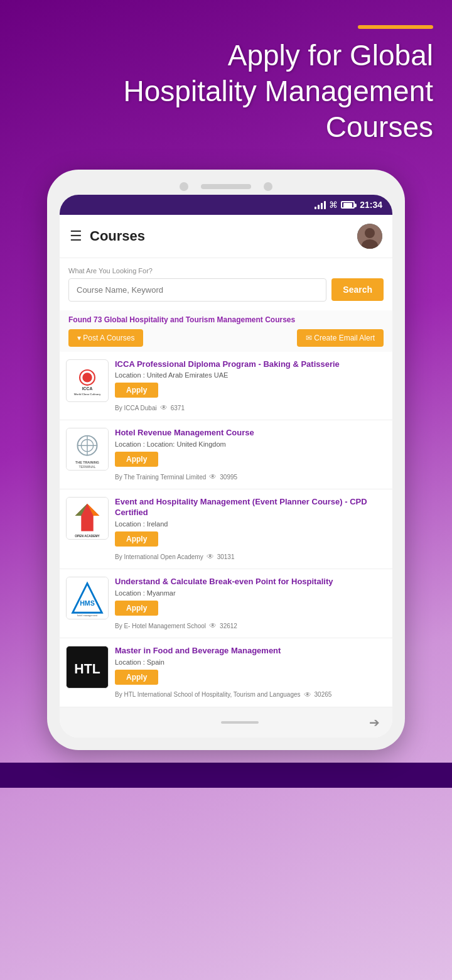 The width and height of the screenshot is (452, 980). What do you see at coordinates (208, 695) in the screenshot?
I see `course-by: By HTL International School of Hospitali…` at bounding box center [208, 695].